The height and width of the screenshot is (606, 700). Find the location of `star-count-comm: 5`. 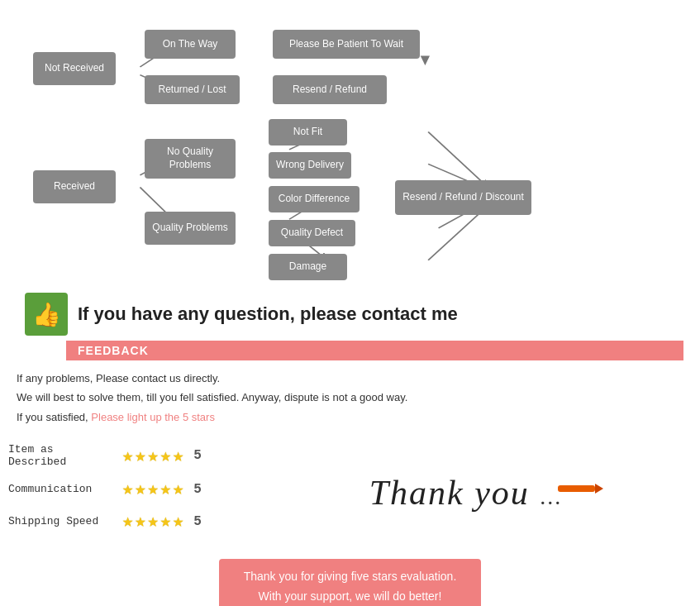

star-count-comm: 5 is located at coordinates (198, 489).